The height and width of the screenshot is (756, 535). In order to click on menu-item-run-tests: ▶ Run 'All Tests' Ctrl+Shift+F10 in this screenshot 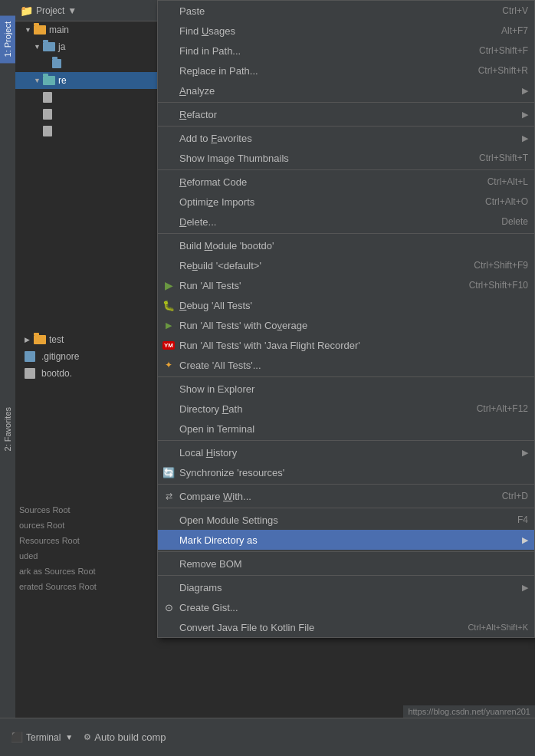, I will do `click(346, 285)`.